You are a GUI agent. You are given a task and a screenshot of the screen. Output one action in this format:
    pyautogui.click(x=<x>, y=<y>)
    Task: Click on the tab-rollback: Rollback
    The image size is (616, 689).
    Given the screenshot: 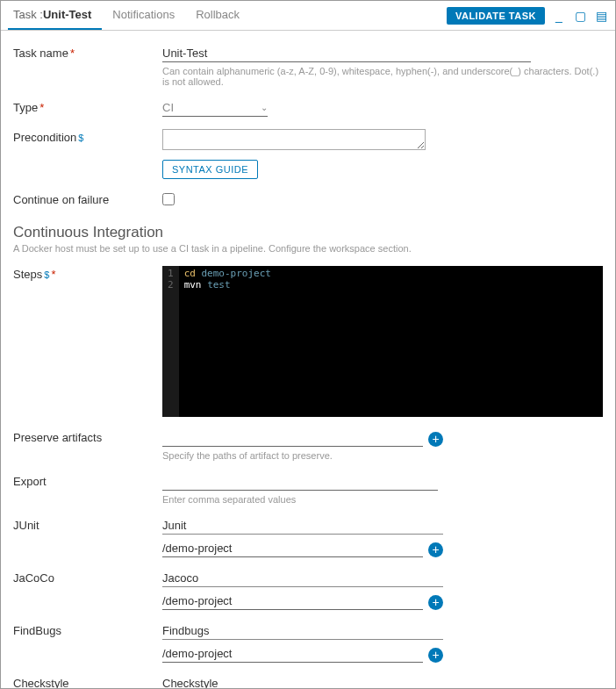 What is the action you would take?
    pyautogui.click(x=218, y=16)
    